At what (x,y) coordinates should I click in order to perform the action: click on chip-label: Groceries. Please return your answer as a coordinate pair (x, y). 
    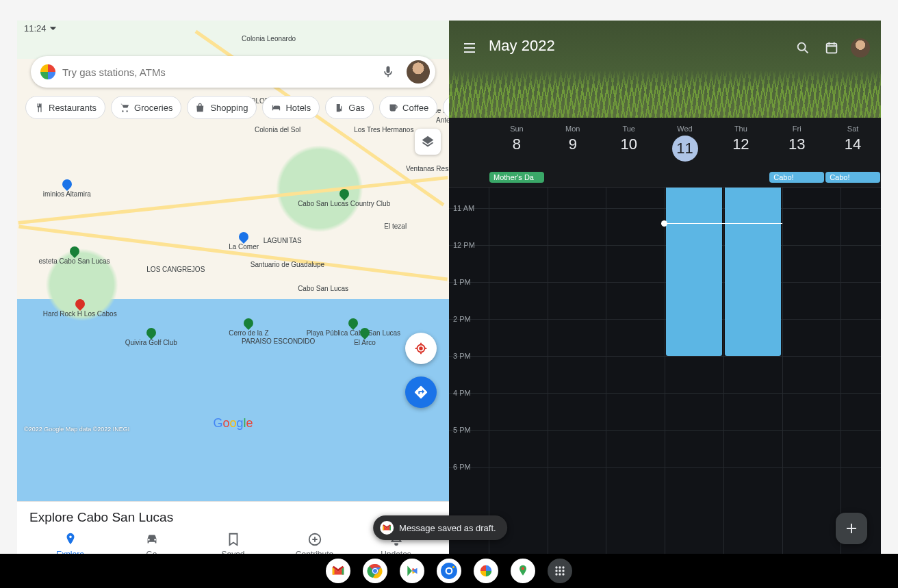
    Looking at the image, I should click on (153, 108).